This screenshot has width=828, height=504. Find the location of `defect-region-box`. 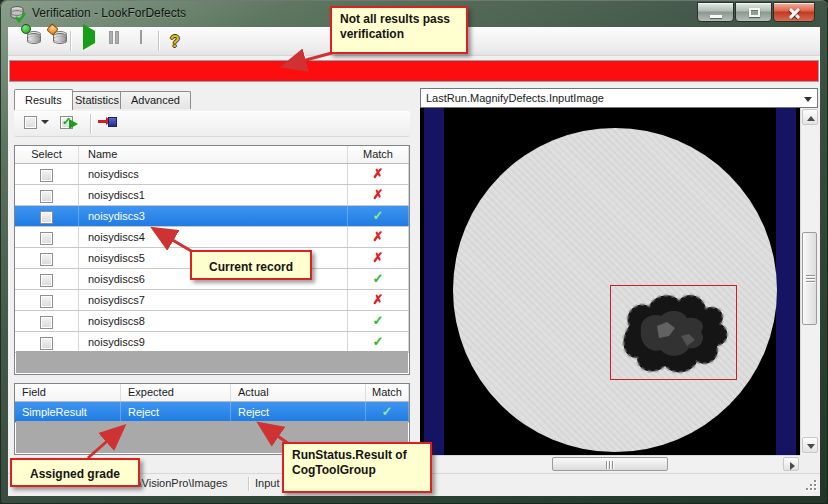

defect-region-box is located at coordinates (674, 332).